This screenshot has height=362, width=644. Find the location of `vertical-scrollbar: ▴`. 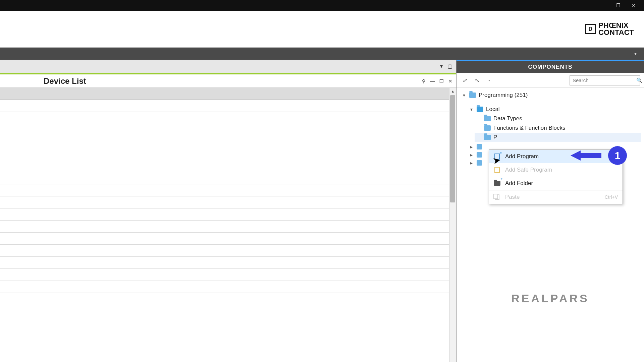

vertical-scrollbar: ▴ is located at coordinates (452, 225).